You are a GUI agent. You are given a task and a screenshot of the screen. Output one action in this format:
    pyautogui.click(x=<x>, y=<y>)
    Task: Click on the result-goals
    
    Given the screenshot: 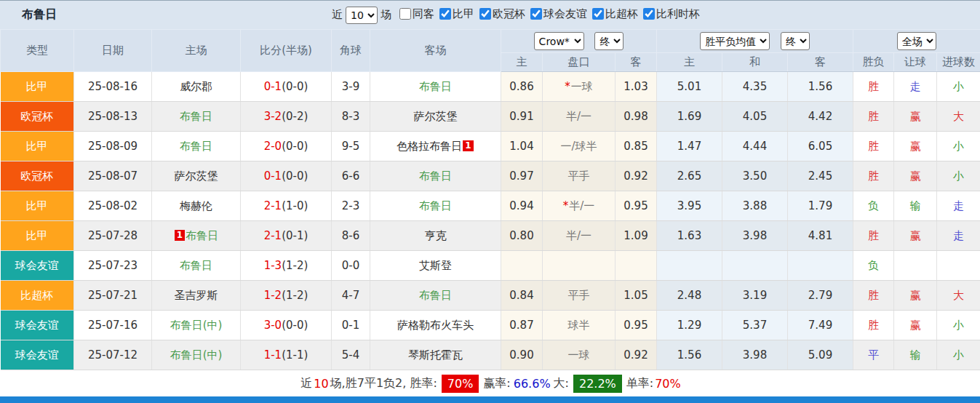 What is the action you would take?
    pyautogui.click(x=959, y=266)
    